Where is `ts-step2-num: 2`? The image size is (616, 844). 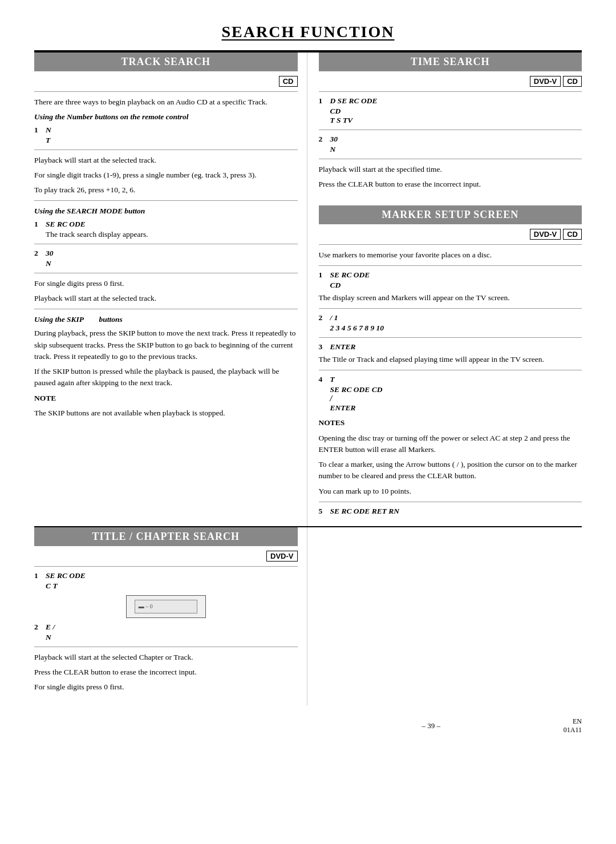
ts-step2-num: 2 is located at coordinates (323, 139).